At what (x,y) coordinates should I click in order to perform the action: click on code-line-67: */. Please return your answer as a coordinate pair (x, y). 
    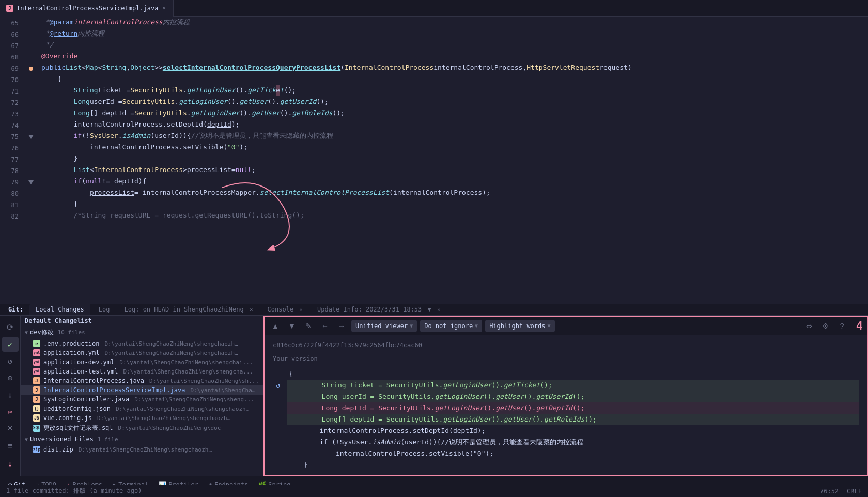
    Looking at the image, I should click on (455, 45).